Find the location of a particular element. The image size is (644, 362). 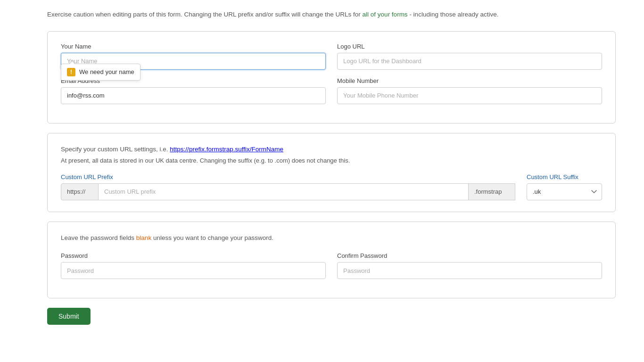

warning-text: Exercise caution when editing parts of t… is located at coordinates (331, 15).